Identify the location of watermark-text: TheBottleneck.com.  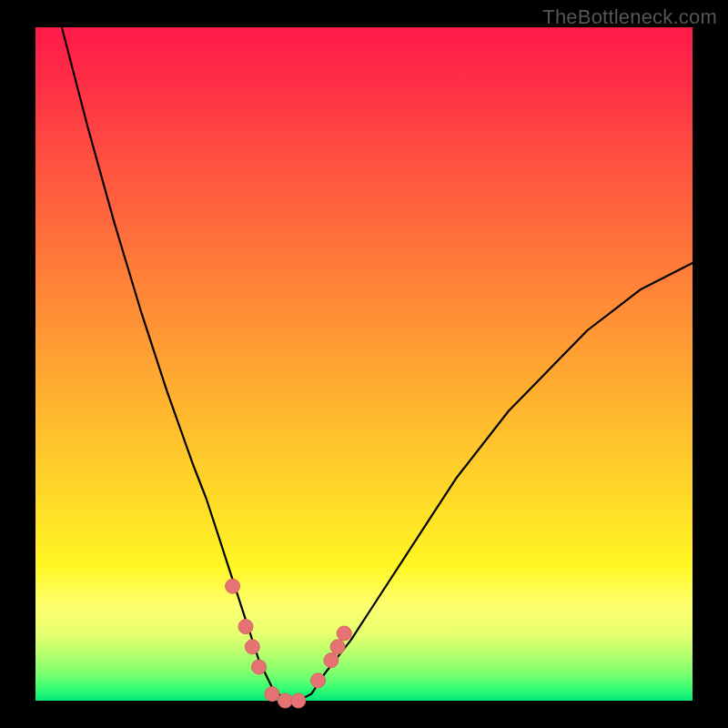
(630, 17).